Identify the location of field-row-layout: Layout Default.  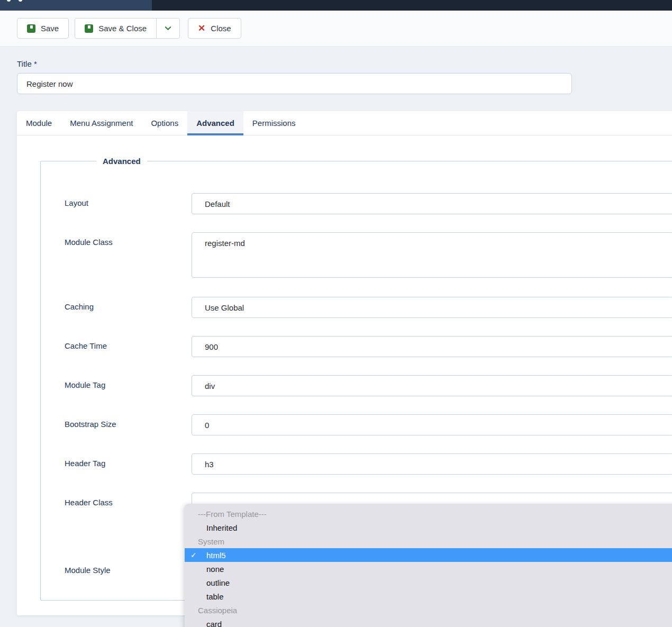
(363, 204).